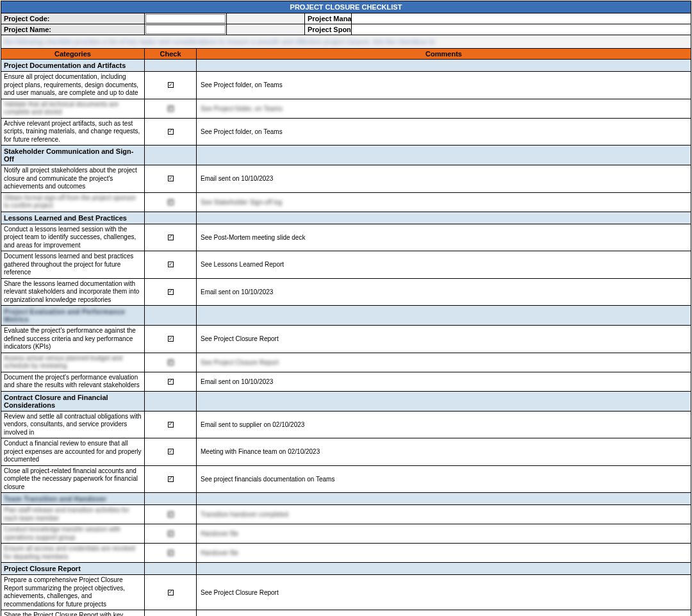  Describe the element at coordinates (73, 19) in the screenshot. I see `project-code-label: Project Code:` at that location.